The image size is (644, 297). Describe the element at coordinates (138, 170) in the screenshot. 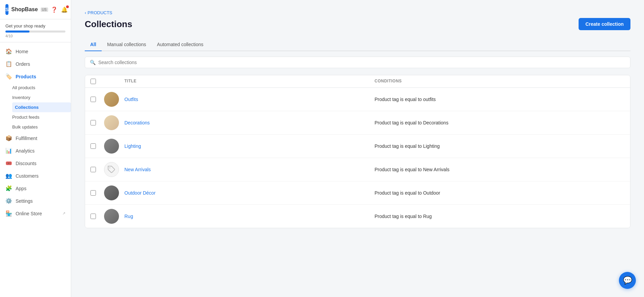

I see `collection-link-new-arrivals: New Arrivals` at that location.